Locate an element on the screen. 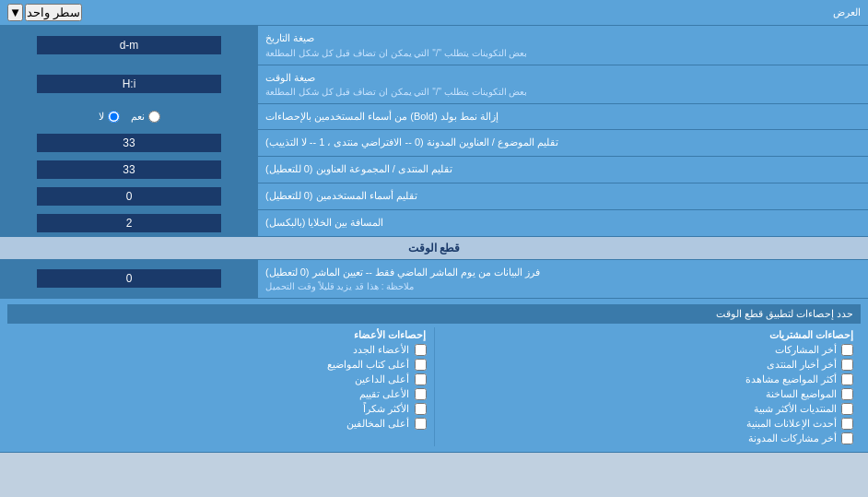  realtime-note: ملاحظة : هذا قد يزيد قليلاً وقت التحميل is located at coordinates (339, 286).